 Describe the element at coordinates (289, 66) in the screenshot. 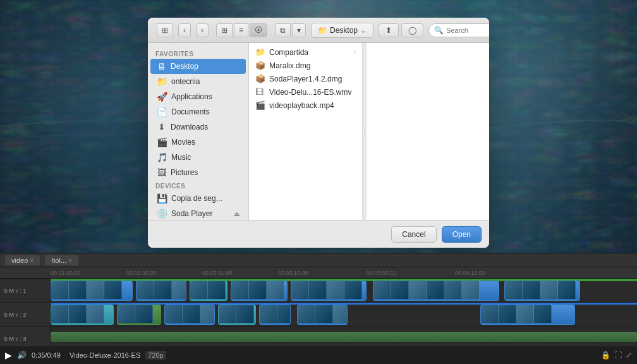

I see `file-name-maralix: Maralix.dmg` at that location.